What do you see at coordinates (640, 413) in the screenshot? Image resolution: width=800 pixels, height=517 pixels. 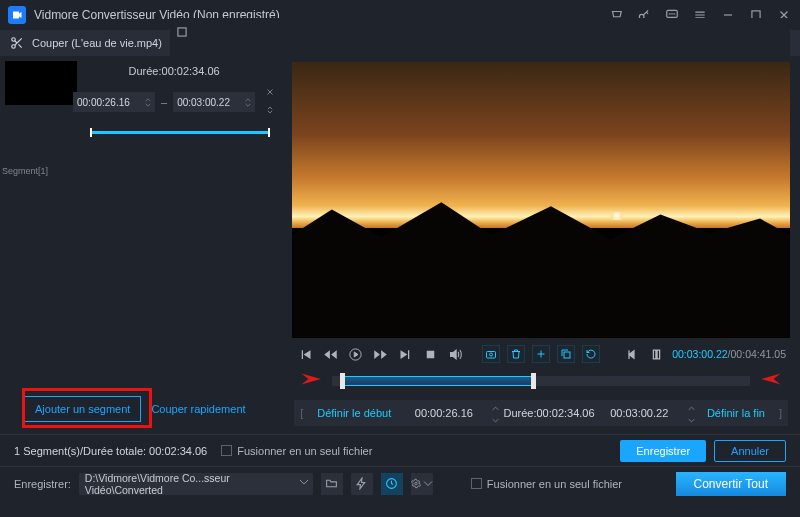 I see `define-end-time: 00:03:00.22` at bounding box center [640, 413].